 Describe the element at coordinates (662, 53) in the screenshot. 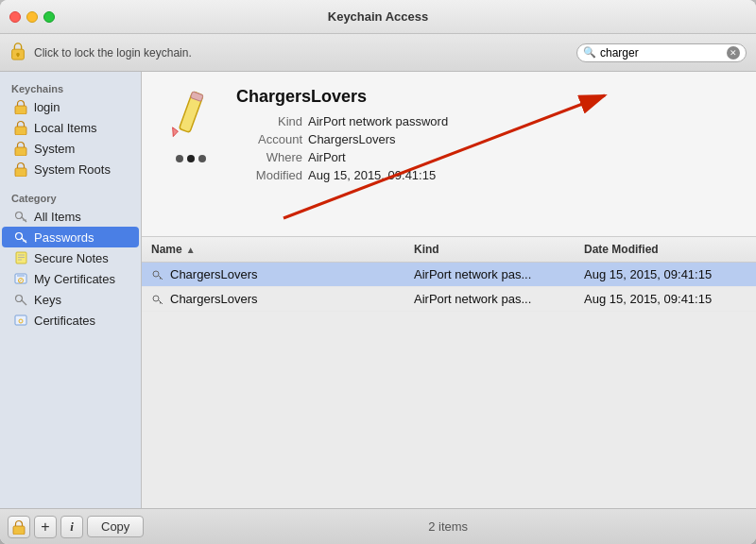

I see `search-input` at that location.